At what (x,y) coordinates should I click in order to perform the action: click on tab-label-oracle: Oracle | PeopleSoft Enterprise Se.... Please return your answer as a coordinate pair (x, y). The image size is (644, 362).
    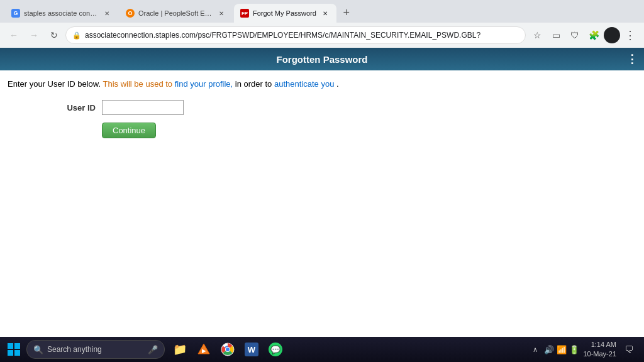
    Looking at the image, I should click on (175, 13).